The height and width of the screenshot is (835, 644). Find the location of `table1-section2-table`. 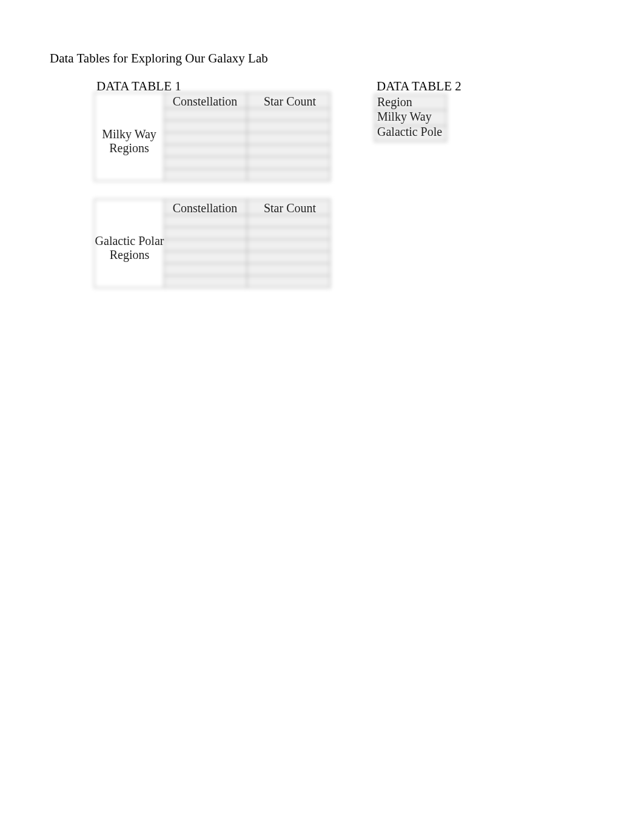

table1-section2-table is located at coordinates (212, 244).